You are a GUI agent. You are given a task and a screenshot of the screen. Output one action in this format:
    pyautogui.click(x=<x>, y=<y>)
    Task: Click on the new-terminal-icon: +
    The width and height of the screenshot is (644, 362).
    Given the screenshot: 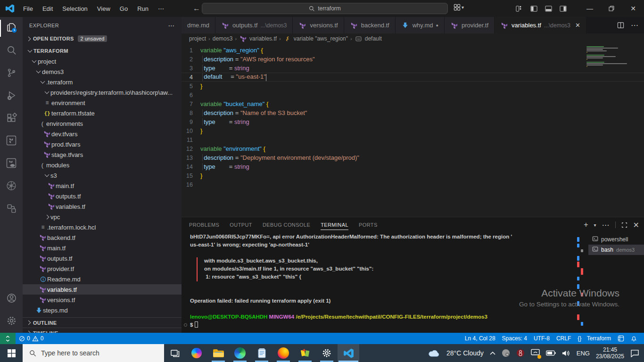 What is the action you would take?
    pyautogui.click(x=586, y=225)
    